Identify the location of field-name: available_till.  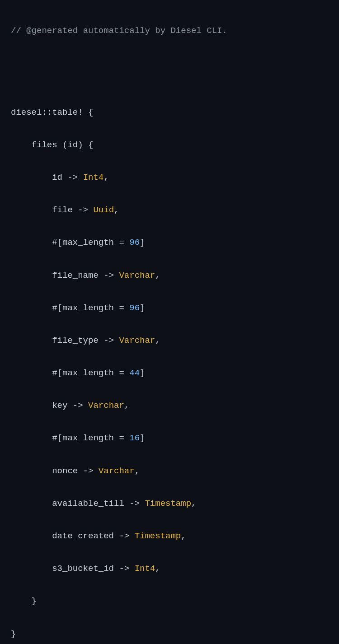
(88, 504).